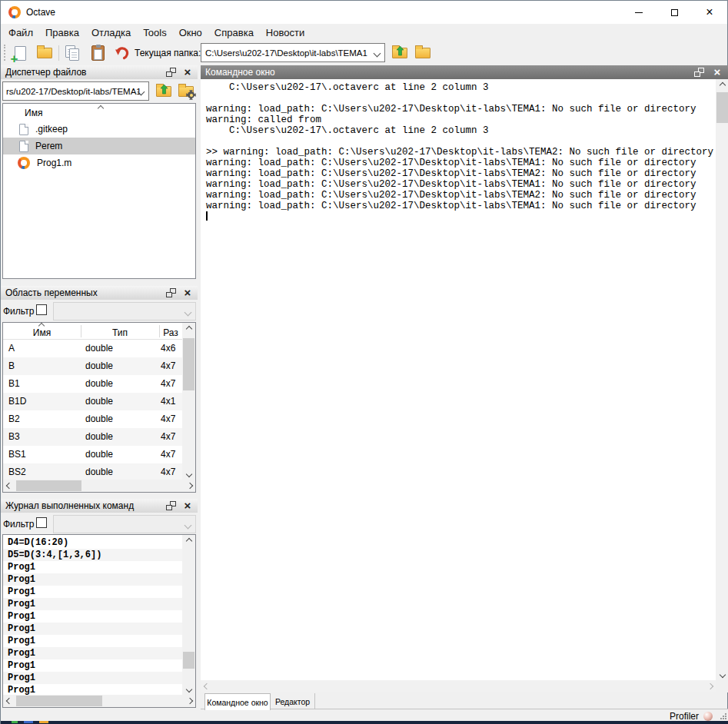  I want to click on dir-up-button, so click(400, 53).